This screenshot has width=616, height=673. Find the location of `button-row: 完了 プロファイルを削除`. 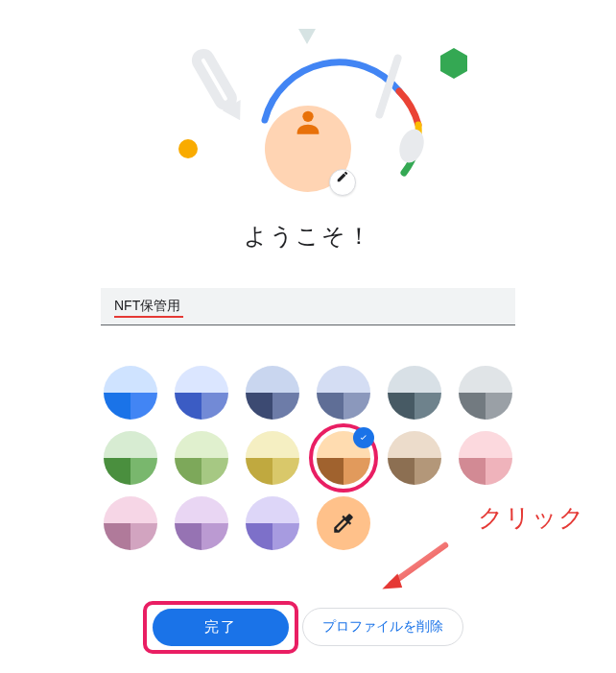

button-row: 完了 プロファイルを削除 is located at coordinates (308, 627).